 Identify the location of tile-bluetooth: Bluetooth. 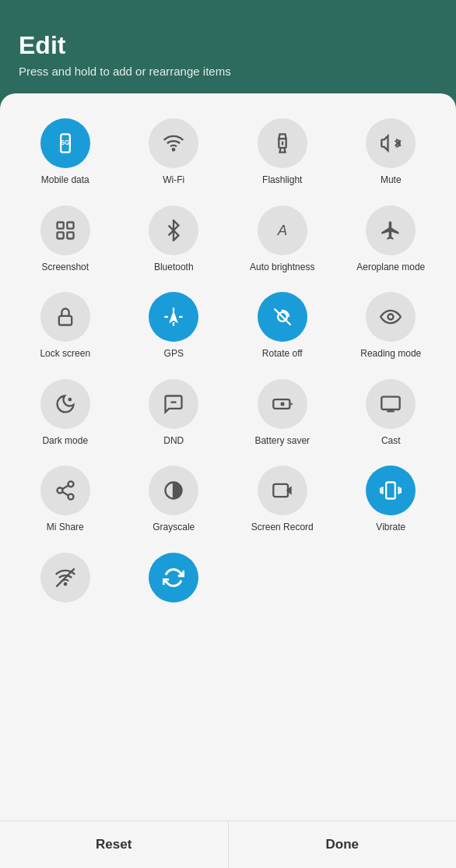
(174, 240).